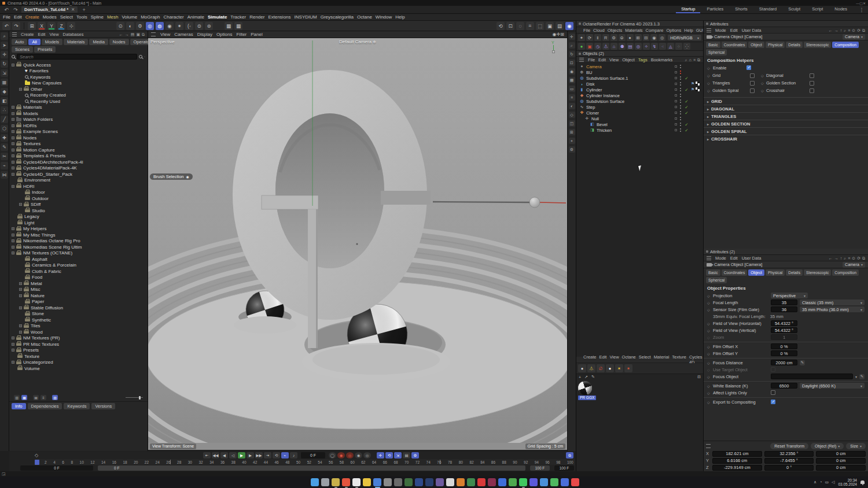  What do you see at coordinates (325, 482) in the screenshot?
I see `mail-app` at bounding box center [325, 482].